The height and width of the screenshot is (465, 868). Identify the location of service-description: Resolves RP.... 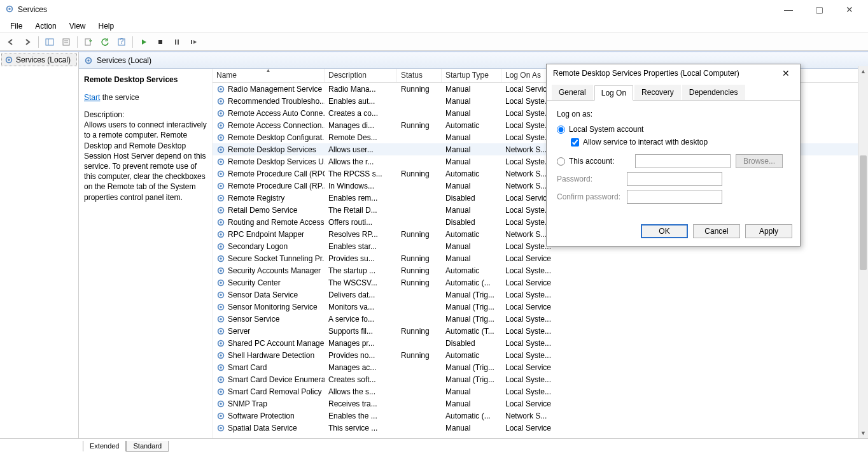
(361, 234).